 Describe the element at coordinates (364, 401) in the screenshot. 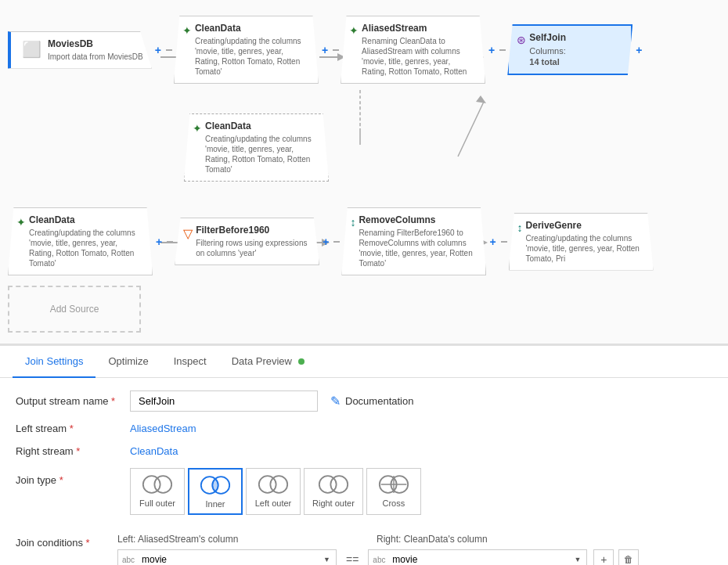

I see `output-stream-row: Output stream name ✎ Documentation` at that location.